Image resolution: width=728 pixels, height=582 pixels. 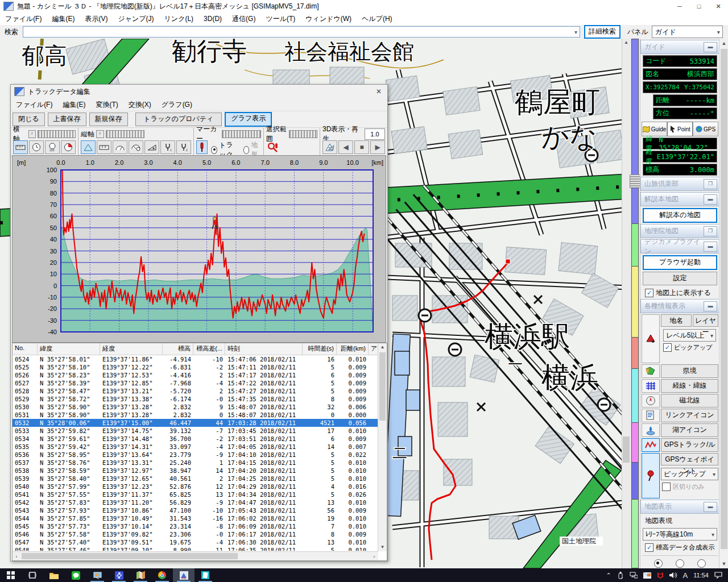 I want to click on menu-item-5: 3D(D), so click(x=213, y=19).